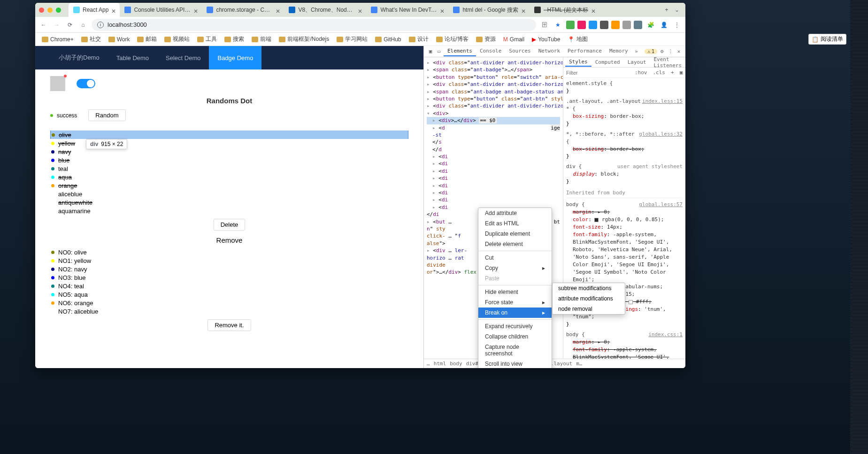 Image resolution: width=868 pixels, height=454 pixels. What do you see at coordinates (428, 363) in the screenshot?
I see `crumb: …` at bounding box center [428, 363].